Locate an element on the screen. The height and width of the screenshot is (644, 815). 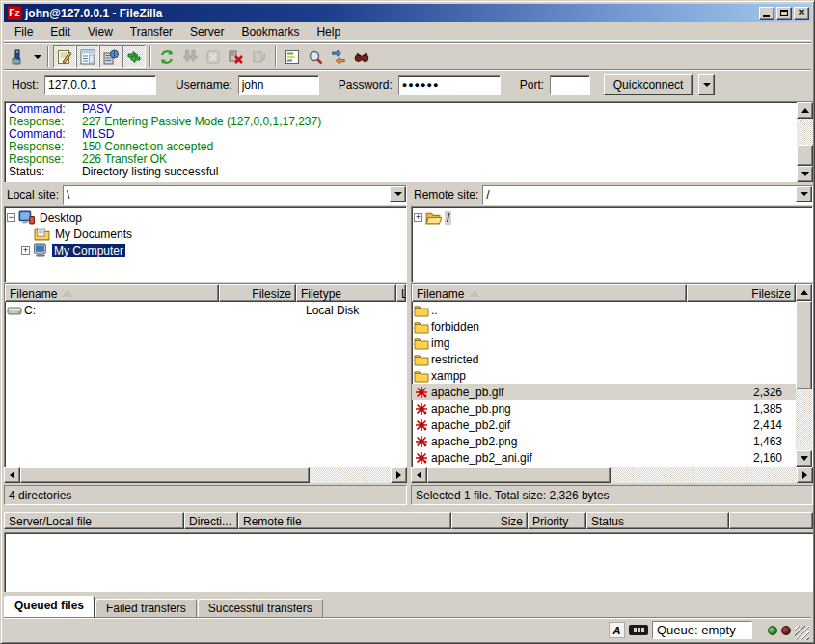
toggle-message-log-button is located at coordinates (65, 57).